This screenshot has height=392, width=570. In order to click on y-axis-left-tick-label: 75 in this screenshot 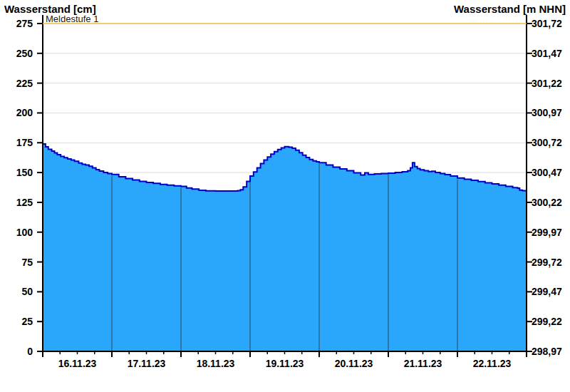, I will do `click(16, 262)`.